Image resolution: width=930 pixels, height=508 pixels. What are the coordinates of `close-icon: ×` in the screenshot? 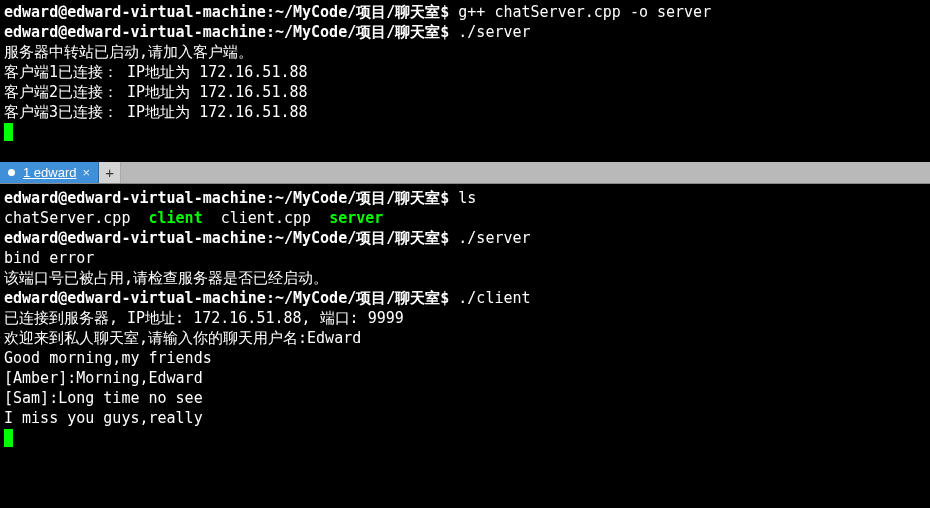 It's located at (86, 173).